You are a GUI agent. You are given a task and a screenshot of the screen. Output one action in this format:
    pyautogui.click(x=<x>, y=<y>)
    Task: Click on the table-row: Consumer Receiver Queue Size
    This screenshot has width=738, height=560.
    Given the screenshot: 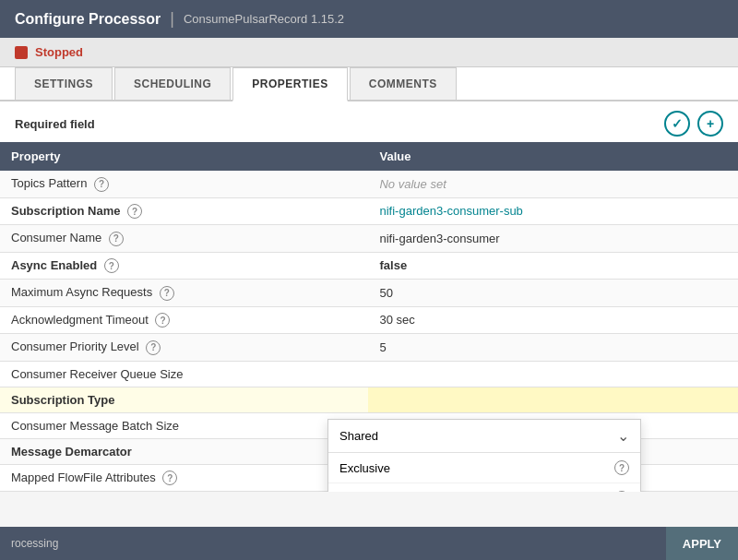 What is the action you would take?
    pyautogui.click(x=369, y=374)
    